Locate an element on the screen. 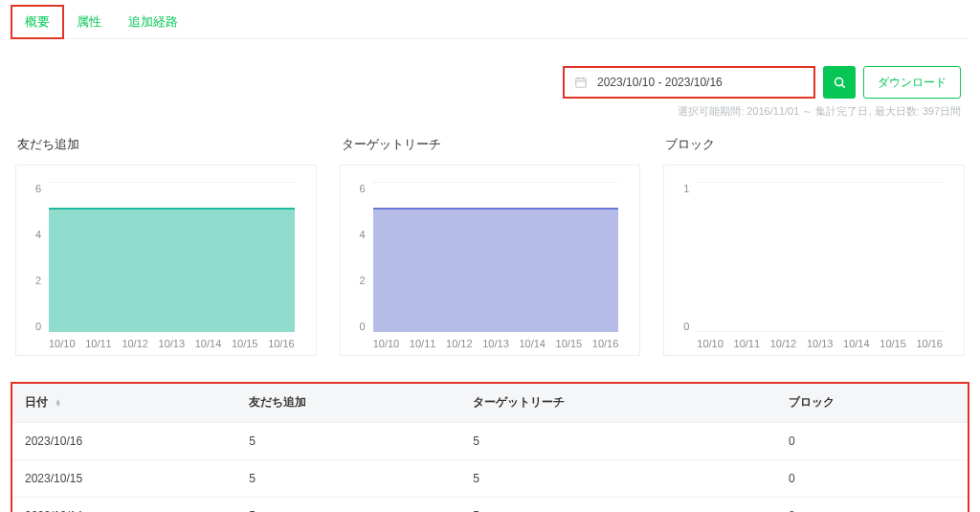 The width and height of the screenshot is (980, 512). cell-date: 2023/10/14 is located at coordinates (123, 505).